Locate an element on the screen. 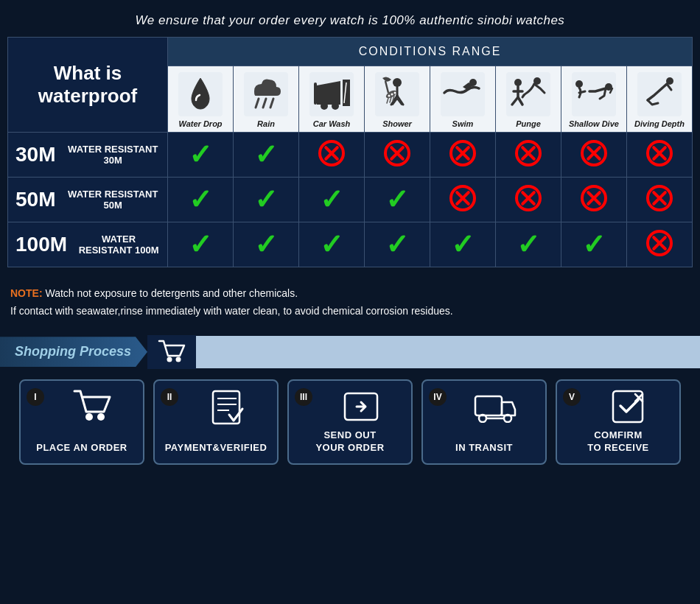 This screenshot has height=604, width=700. step4-label: IN TRANSIT is located at coordinates (484, 448).